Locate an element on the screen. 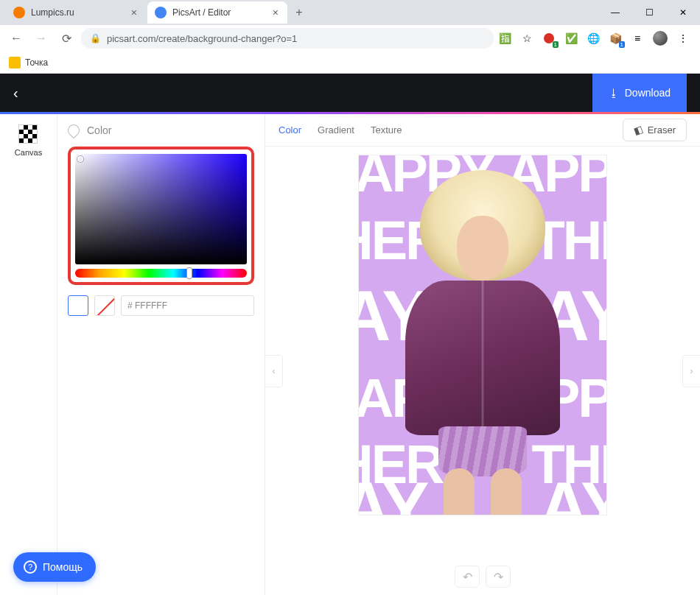  extension-icon: 📦1 is located at coordinates (615, 38).